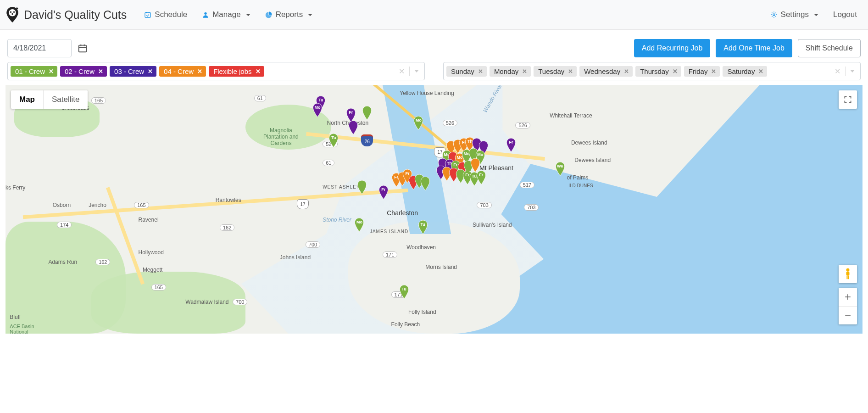  Describe the element at coordinates (30, 72) in the screenshot. I see `tag-label: 01 - Crew` at that location.